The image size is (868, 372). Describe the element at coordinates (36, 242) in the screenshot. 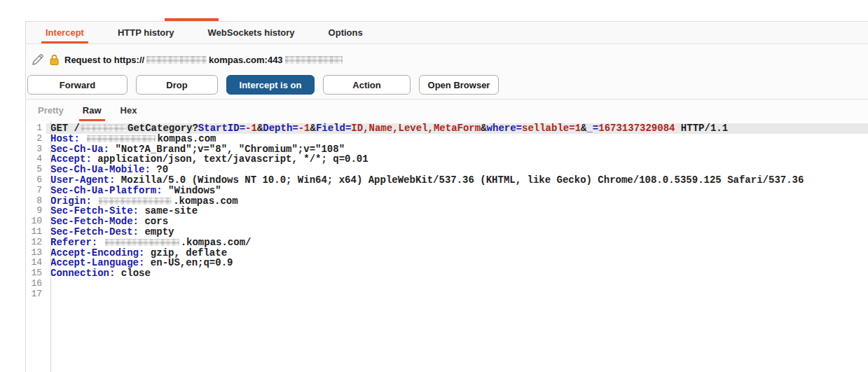

I see `line-number: 12` at that location.